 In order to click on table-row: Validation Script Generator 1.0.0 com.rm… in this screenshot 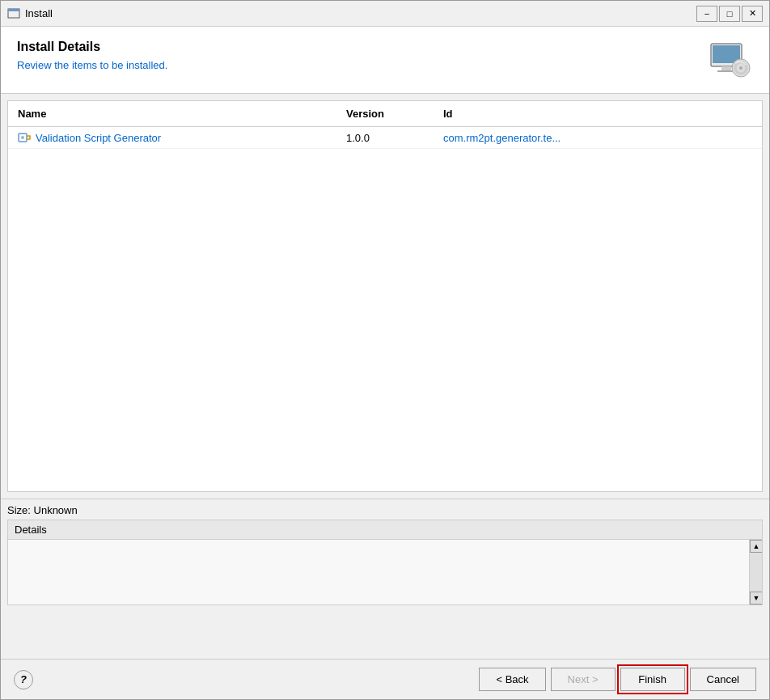, I will do `click(385, 138)`.